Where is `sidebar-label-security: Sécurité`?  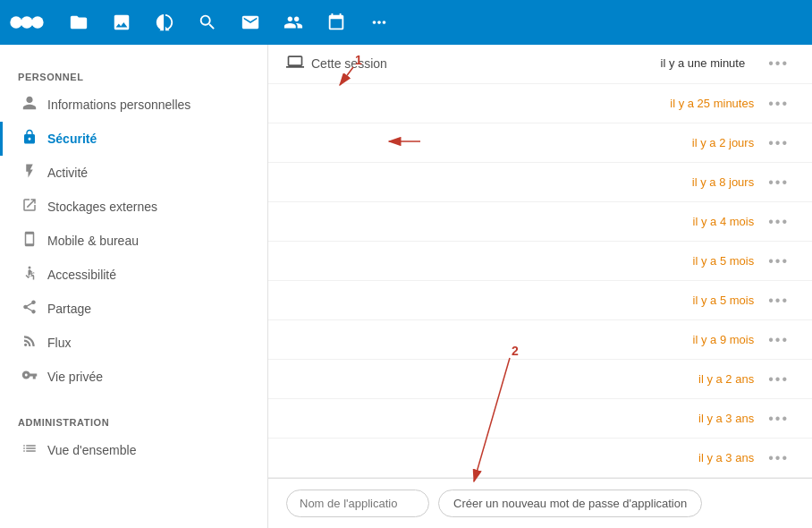
sidebar-label-security: Sécurité is located at coordinates (72, 139).